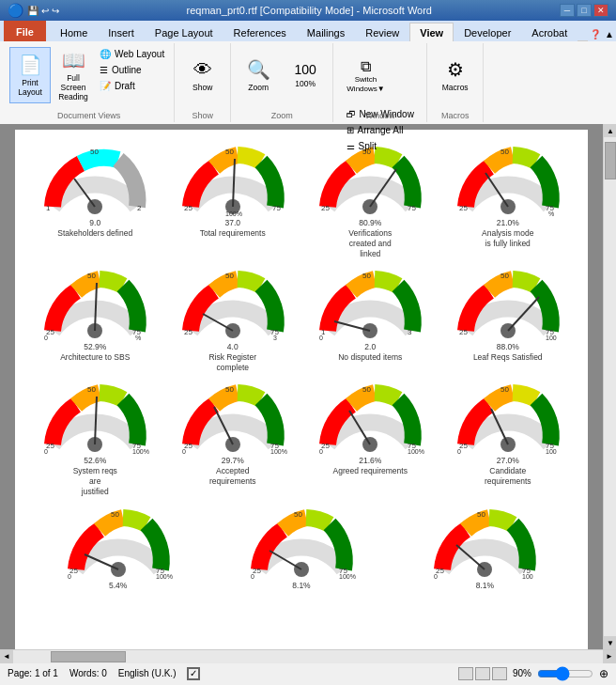  I want to click on tab-references: References, so click(260, 32).